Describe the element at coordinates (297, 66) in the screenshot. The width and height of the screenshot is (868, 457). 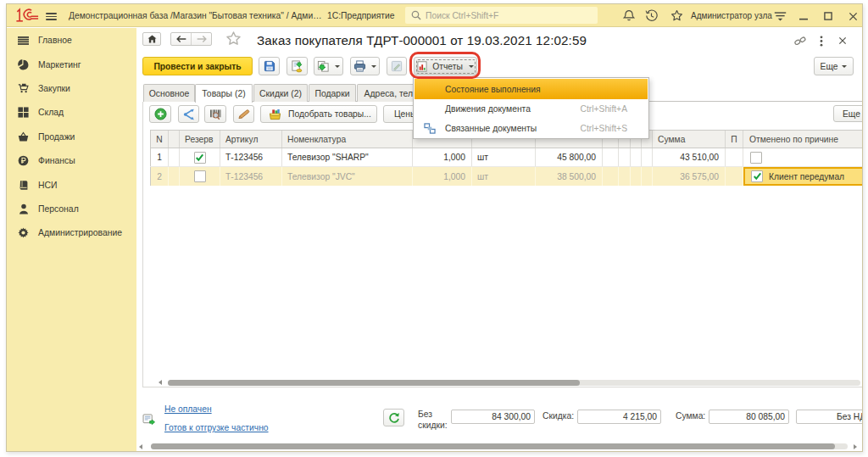
I see `post-document-button` at that location.